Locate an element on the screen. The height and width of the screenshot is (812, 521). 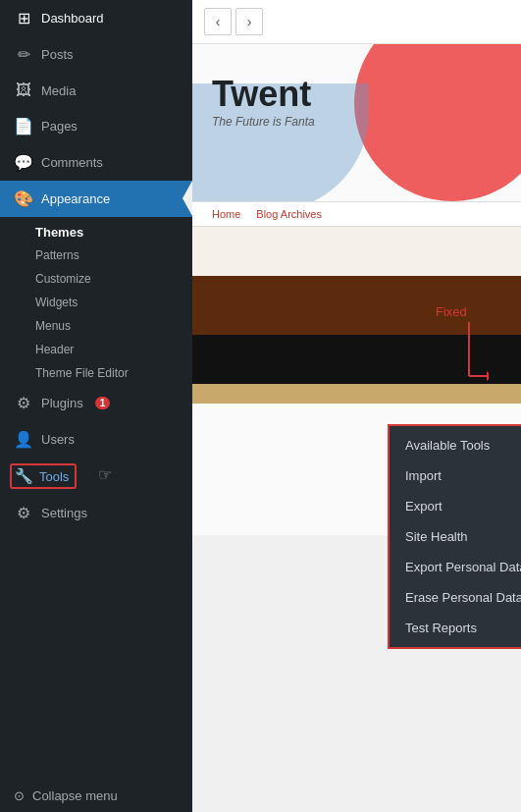
dashboard-icon: ⊞ is located at coordinates (24, 18).